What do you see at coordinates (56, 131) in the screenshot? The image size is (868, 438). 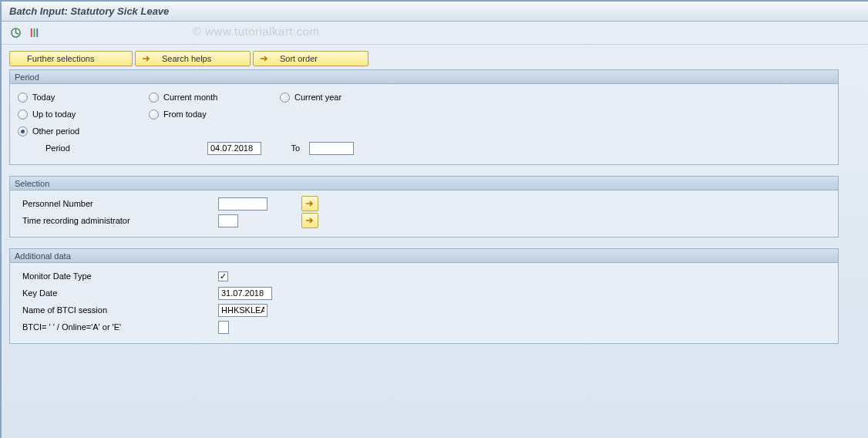 I see `other-period-label: Other period` at bounding box center [56, 131].